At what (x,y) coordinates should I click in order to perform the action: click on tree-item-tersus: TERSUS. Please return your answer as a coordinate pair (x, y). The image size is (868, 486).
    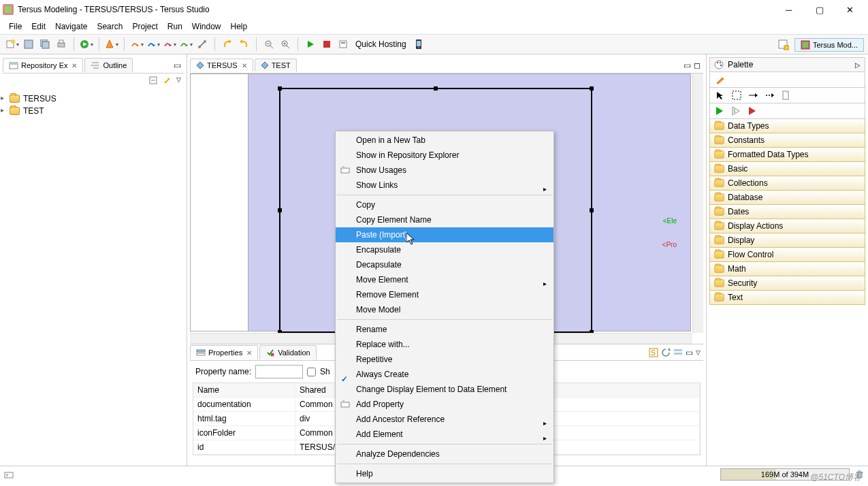
    Looking at the image, I should click on (93, 99).